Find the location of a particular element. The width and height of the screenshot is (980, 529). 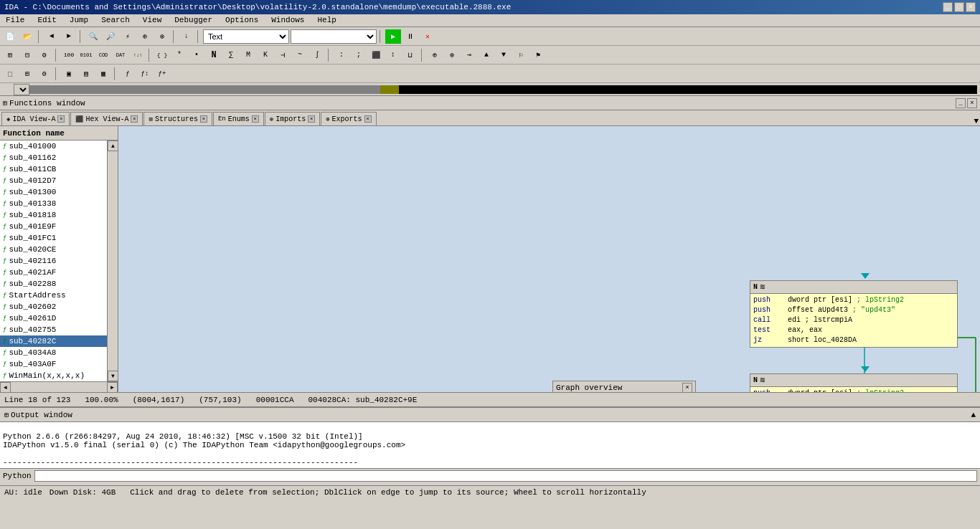

menu-edit: Edit is located at coordinates (47, 20).